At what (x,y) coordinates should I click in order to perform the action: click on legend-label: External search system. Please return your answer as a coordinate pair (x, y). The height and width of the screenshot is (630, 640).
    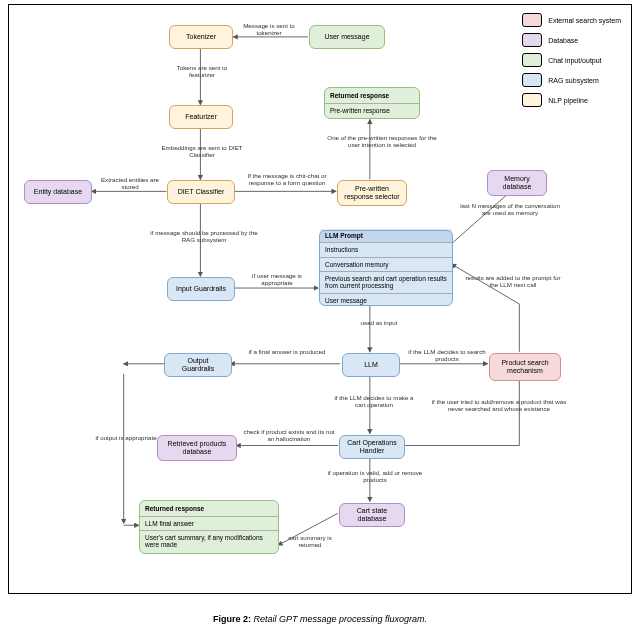
    Looking at the image, I should click on (584, 20).